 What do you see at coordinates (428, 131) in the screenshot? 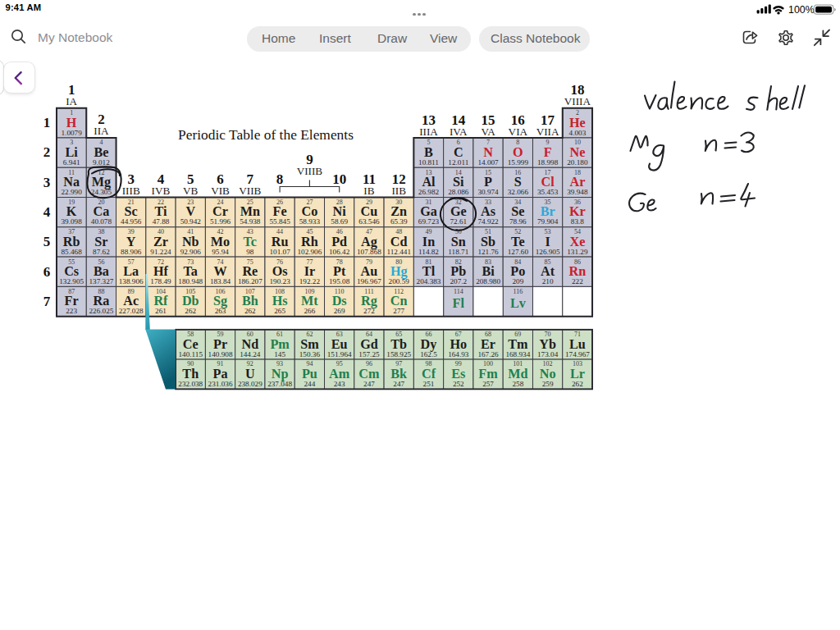
I see `svg-text: IIIA` at bounding box center [428, 131].